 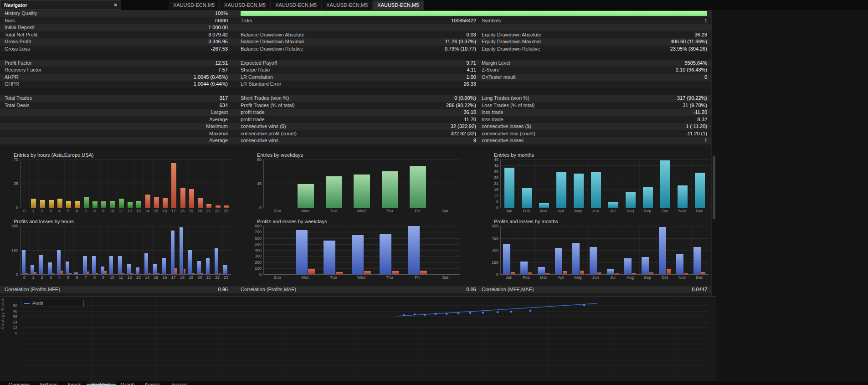 What do you see at coordinates (357, 222) in the screenshot?
I see `chart-title: Profits and losses by weekdays` at bounding box center [357, 222].